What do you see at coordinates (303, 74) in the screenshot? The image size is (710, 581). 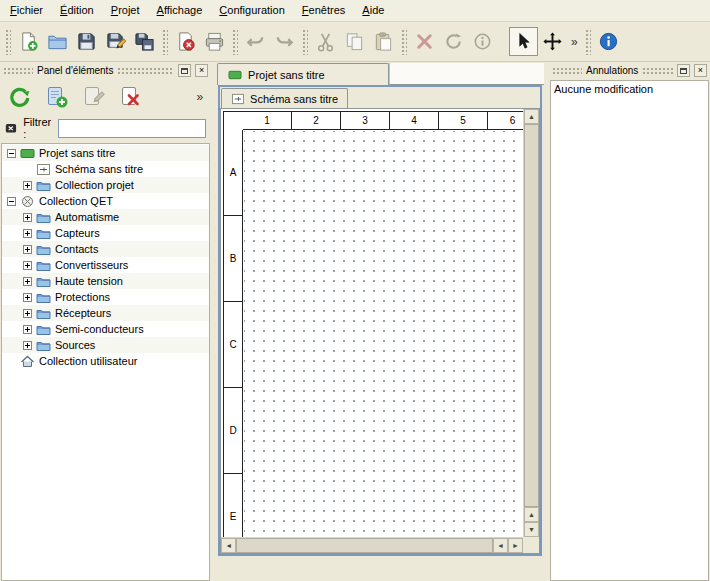 I see `tab-projet-sans-titre: Projet sans titre` at bounding box center [303, 74].